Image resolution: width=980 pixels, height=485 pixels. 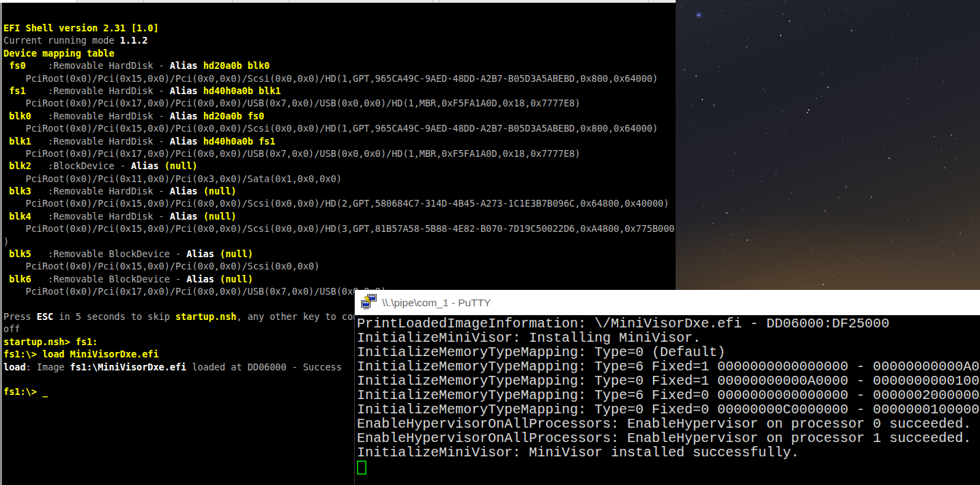 I want to click on bright-blue-star, so click(x=699, y=15).